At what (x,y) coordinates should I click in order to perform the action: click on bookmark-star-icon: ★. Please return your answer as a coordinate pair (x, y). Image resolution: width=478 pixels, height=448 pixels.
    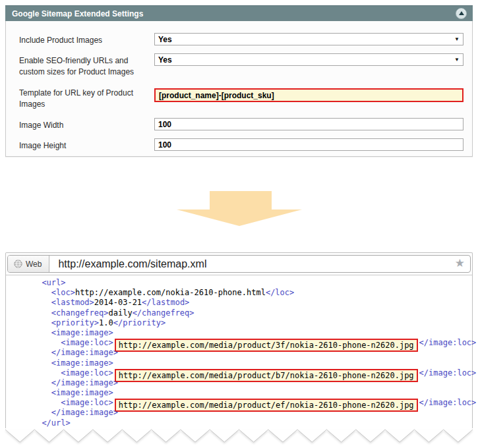
    Looking at the image, I should click on (460, 264).